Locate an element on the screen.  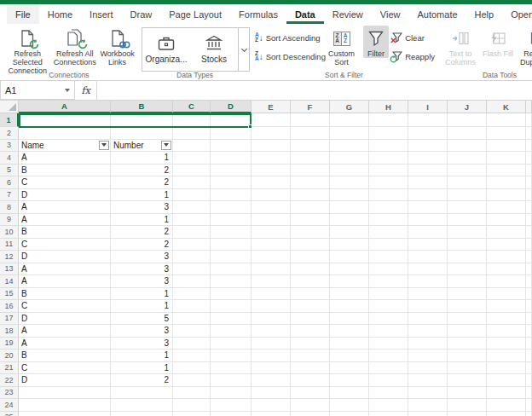
row-header-6: 6 is located at coordinates (9, 182).